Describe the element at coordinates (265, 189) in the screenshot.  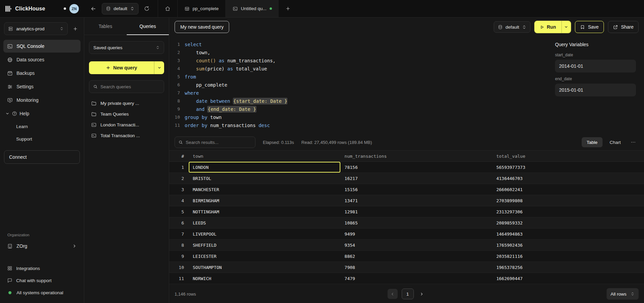
I see `cell-town: MANCHESTER` at that location.